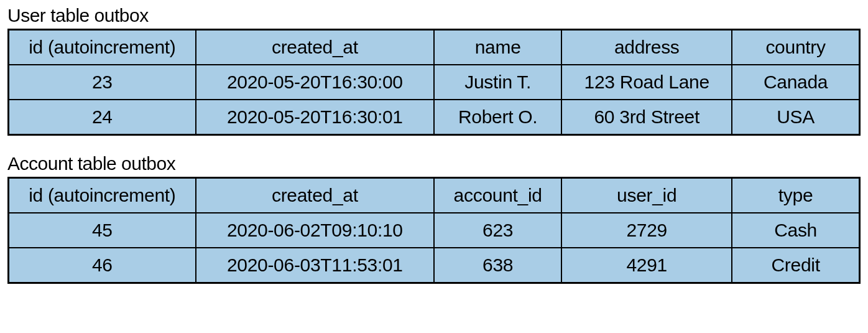 Image resolution: width=868 pixels, height=333 pixels. What do you see at coordinates (796, 265) in the screenshot?
I see `cell-type: Credit` at bounding box center [796, 265].